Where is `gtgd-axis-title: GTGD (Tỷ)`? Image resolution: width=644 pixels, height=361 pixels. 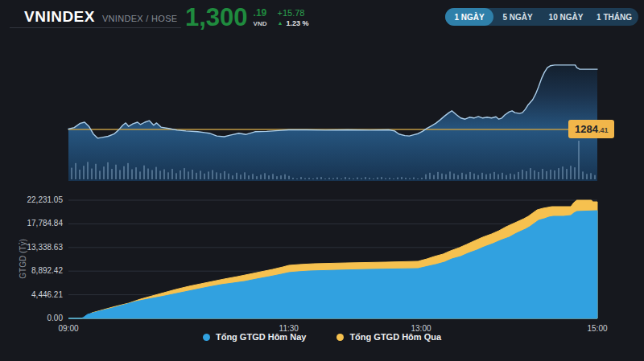
gtgd-axis-title: GTGD (Tỷ) is located at coordinates (23, 259).